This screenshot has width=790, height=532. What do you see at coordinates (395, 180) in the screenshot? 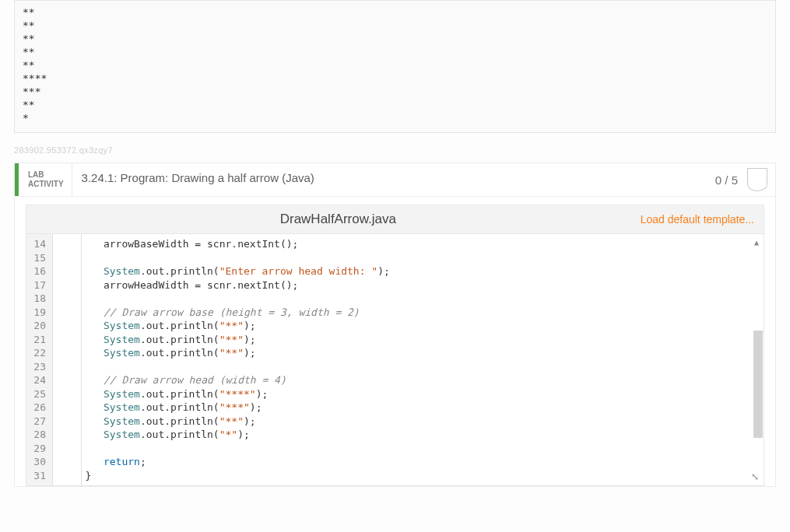
I see `lab-header: LAB ACTIVITY 3.24.1: Program: Drawing a …` at bounding box center [395, 180].